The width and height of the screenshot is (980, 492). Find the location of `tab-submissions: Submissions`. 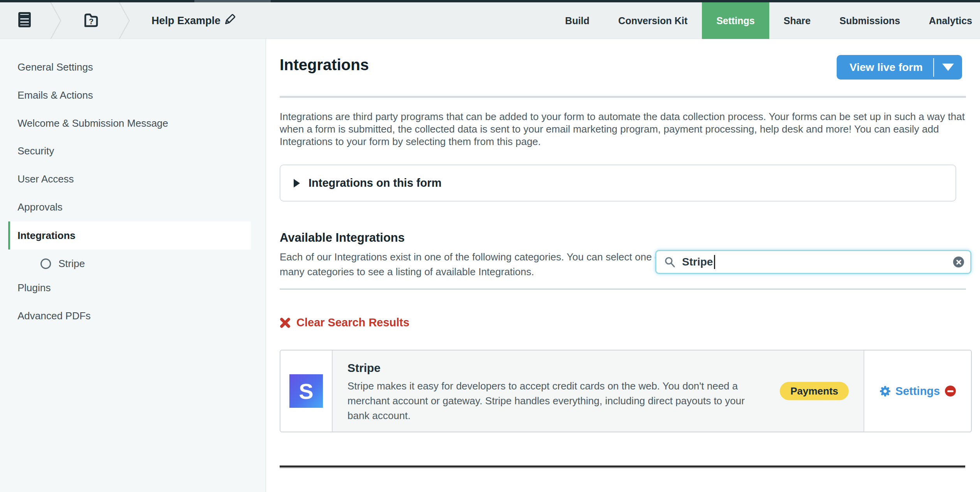

tab-submissions: Submissions is located at coordinates (870, 21).